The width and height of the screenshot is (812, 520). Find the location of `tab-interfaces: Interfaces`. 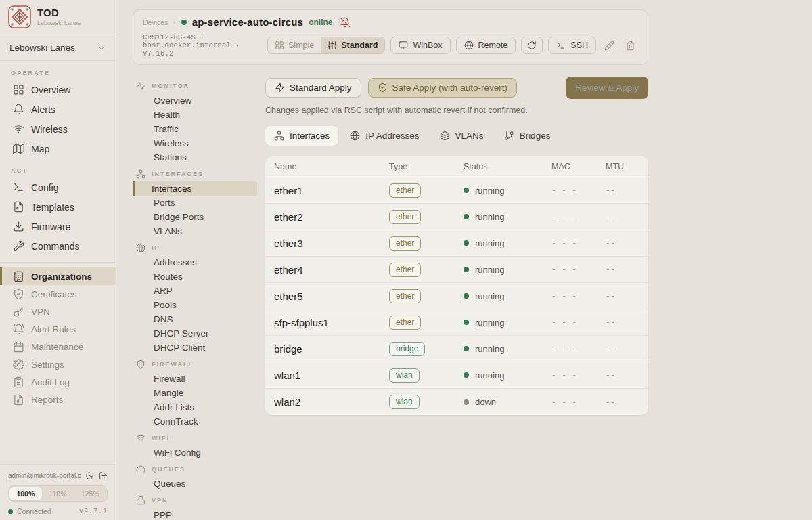

tab-interfaces: Interfaces is located at coordinates (302, 135).